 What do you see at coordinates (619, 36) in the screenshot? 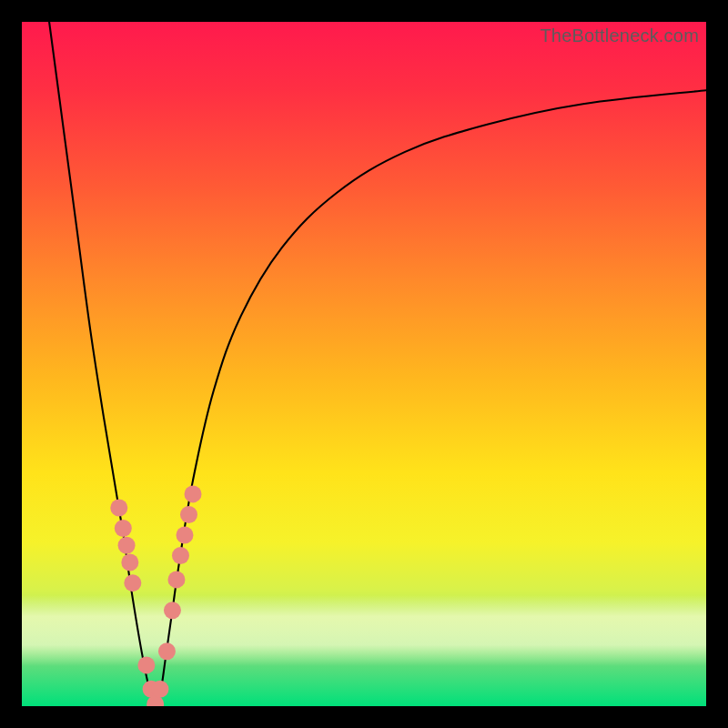
I see `watermark-text: TheBottleneck.com` at bounding box center [619, 36].